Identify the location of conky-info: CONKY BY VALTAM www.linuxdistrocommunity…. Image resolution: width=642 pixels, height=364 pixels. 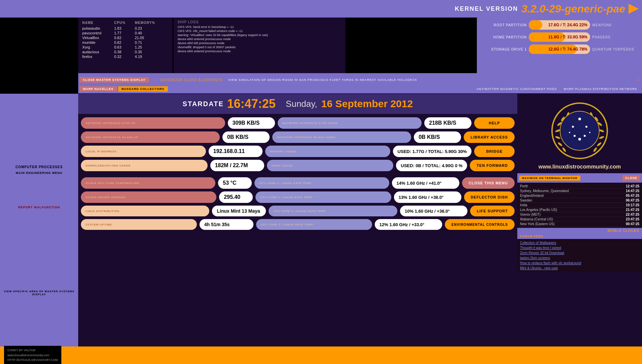
(33, 355).